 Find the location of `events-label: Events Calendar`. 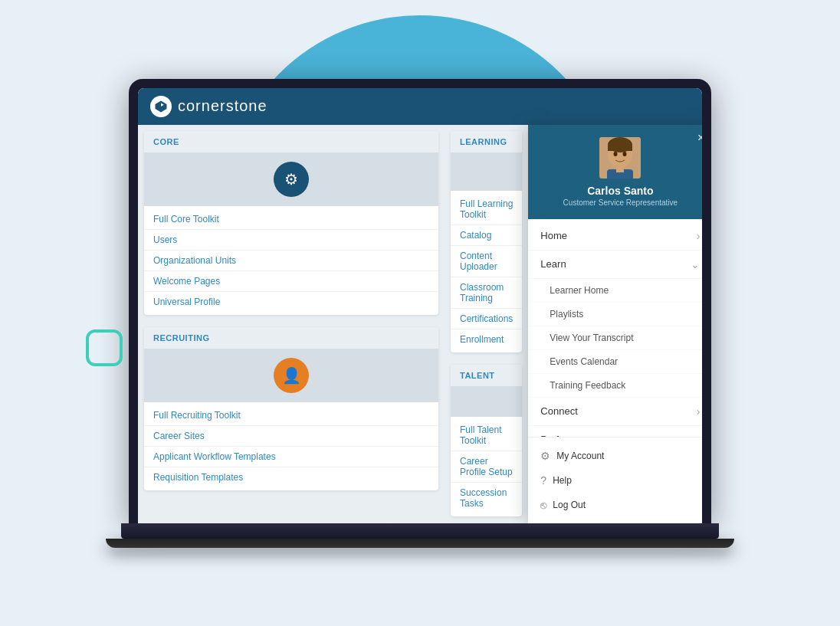

events-label: Events Calendar is located at coordinates (584, 362).